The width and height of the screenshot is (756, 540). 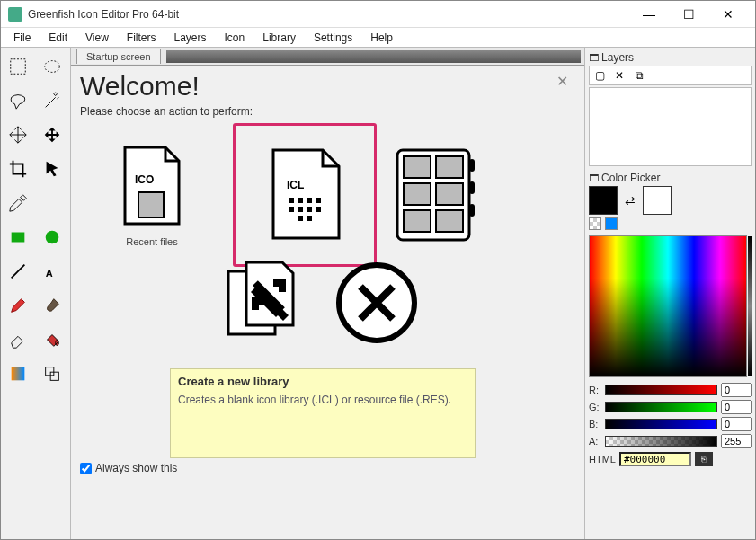 What do you see at coordinates (18, 305) in the screenshot?
I see `pencil-tool` at bounding box center [18, 305].